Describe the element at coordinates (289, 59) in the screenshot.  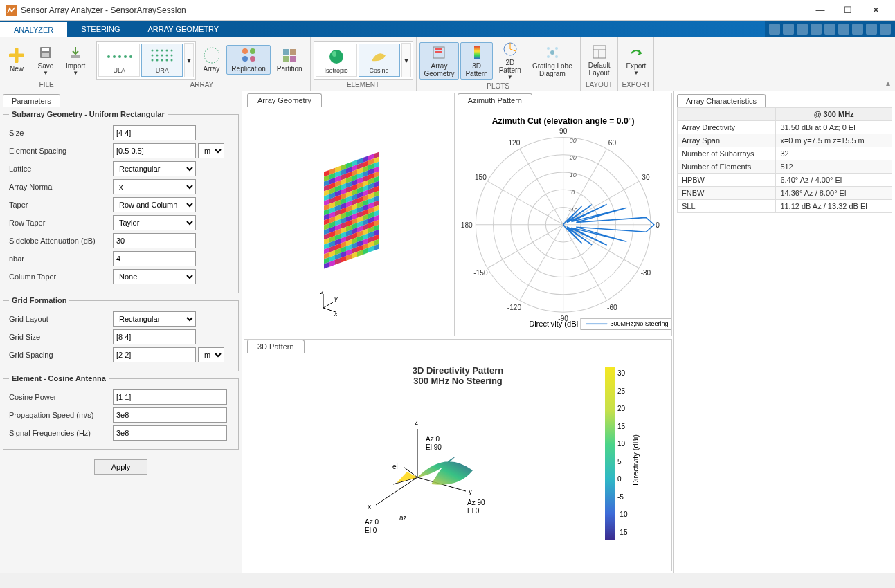
I see `partition-button: Partition` at that location.